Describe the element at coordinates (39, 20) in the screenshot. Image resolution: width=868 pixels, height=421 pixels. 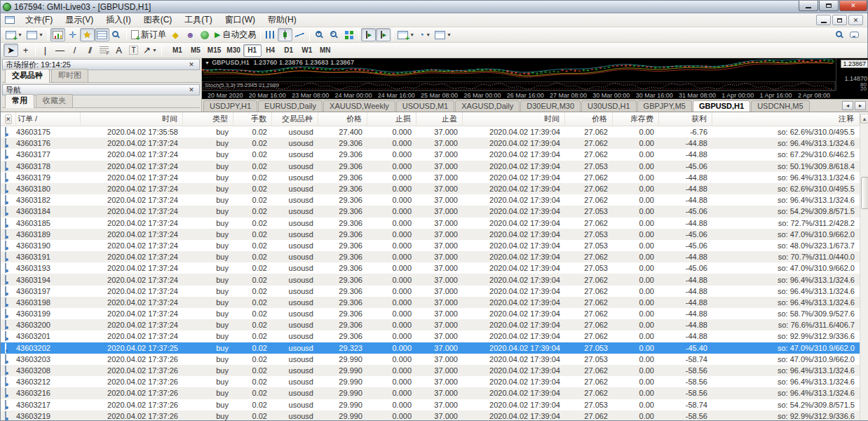
I see `menu-item: 文件(F)` at that location.